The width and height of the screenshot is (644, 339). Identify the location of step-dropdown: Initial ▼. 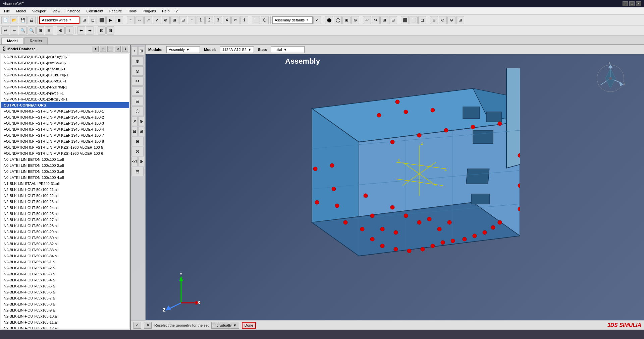
(288, 50).